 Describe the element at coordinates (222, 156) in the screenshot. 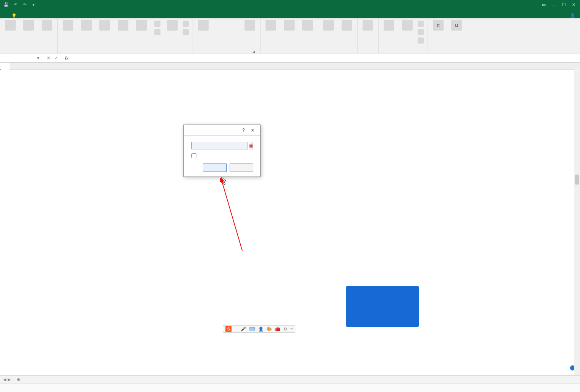

I see `headers-checkbox-row` at that location.